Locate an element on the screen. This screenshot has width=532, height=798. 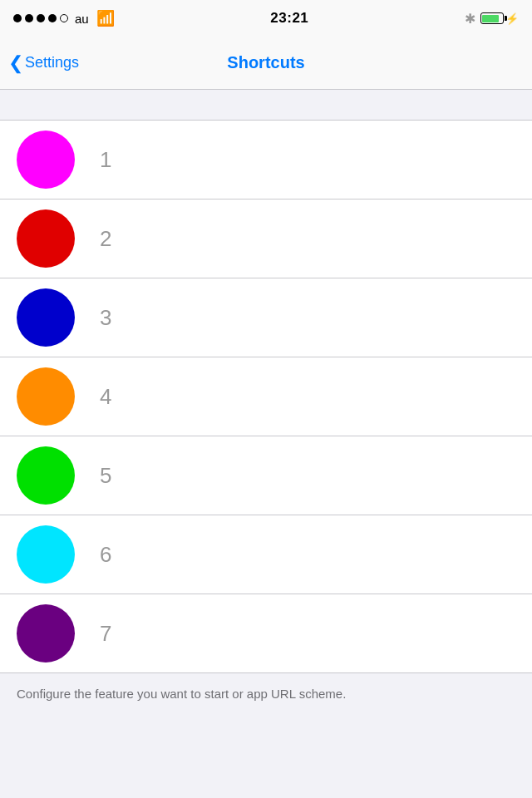
status-time: 23:21 is located at coordinates (289, 18).